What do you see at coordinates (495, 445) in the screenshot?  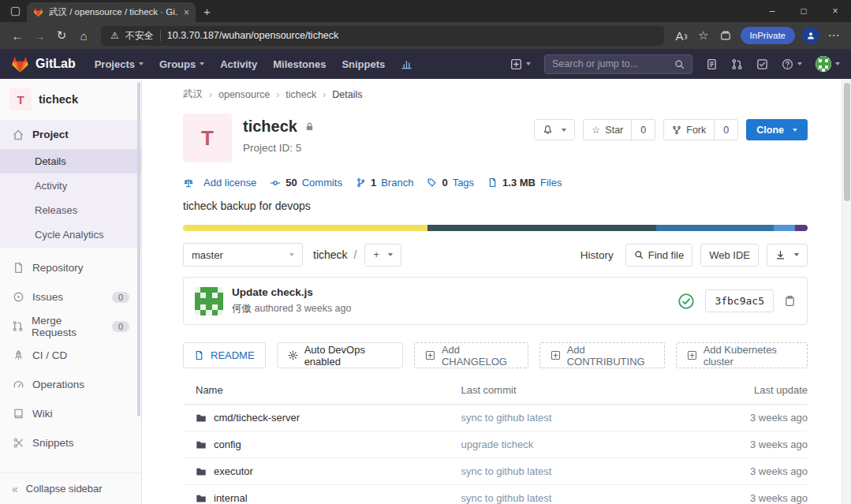 I see `table-row: config upgrade ticheck 3 weeks ago` at bounding box center [495, 445].